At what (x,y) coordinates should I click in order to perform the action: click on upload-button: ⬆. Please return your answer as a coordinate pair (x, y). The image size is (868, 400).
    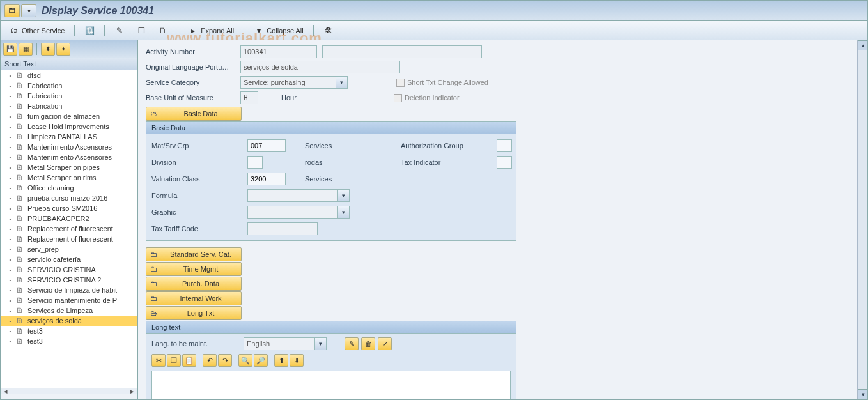
    Looking at the image, I should click on (281, 360).